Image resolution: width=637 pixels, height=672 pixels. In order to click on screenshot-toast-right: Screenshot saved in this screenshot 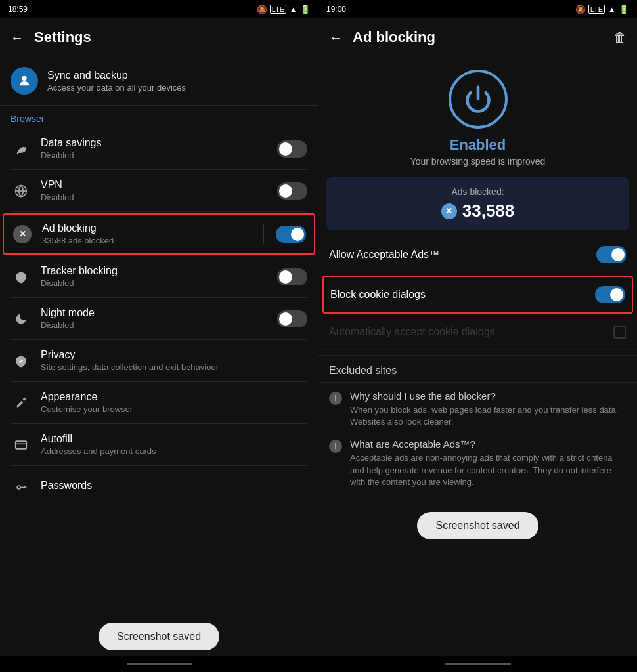, I will do `click(477, 526)`.